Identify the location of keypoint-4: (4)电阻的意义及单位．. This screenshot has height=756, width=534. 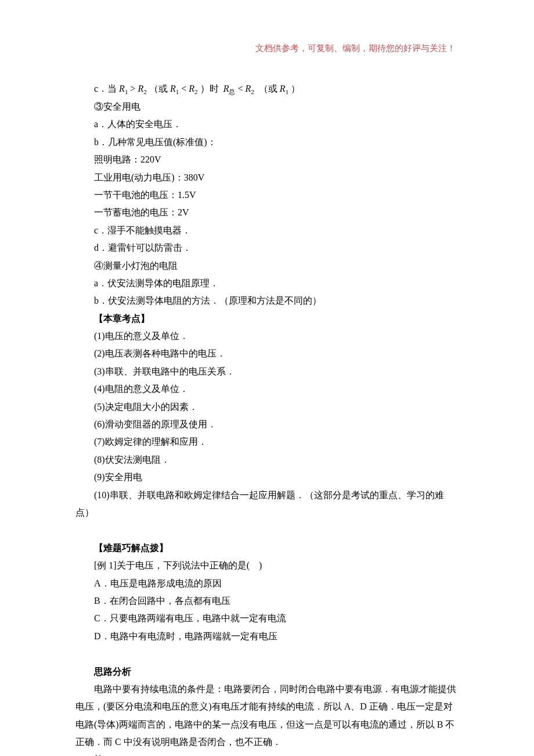
(267, 389).